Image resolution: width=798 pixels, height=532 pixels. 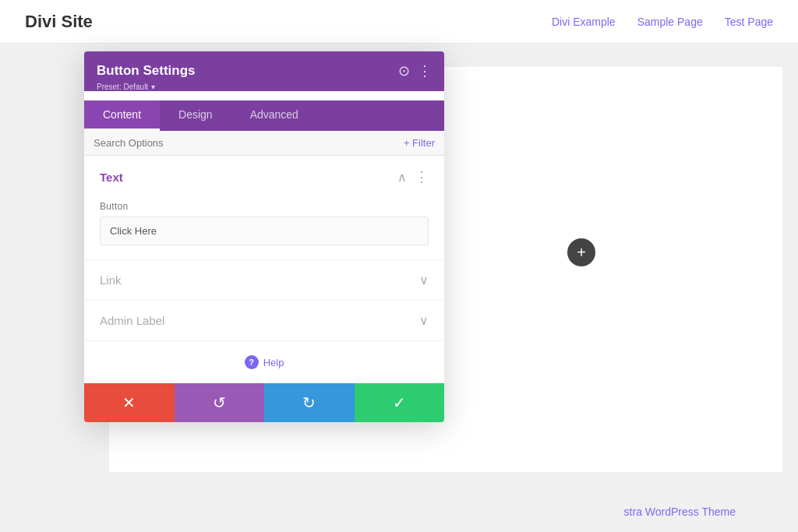 I want to click on section-admin-label-header: Admin Label ∨, so click(x=264, y=321).